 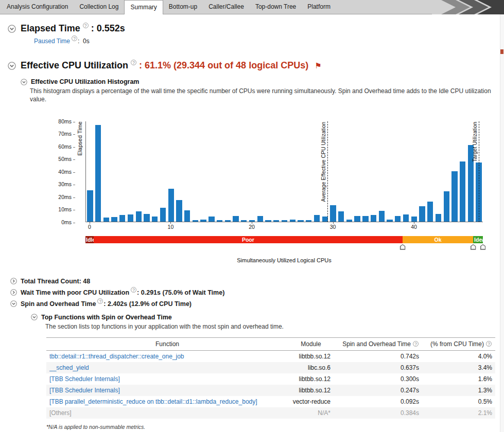 What do you see at coordinates (479, 172) in the screenshot?
I see `target-line: Target Utilization` at bounding box center [479, 172].